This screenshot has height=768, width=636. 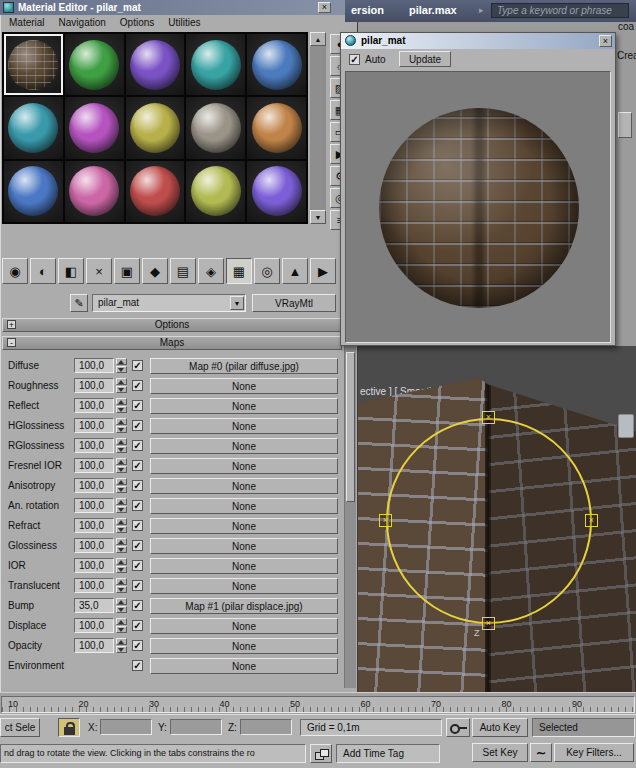 I want to click on add-time-tag: Add Time Tag, so click(x=388, y=754).